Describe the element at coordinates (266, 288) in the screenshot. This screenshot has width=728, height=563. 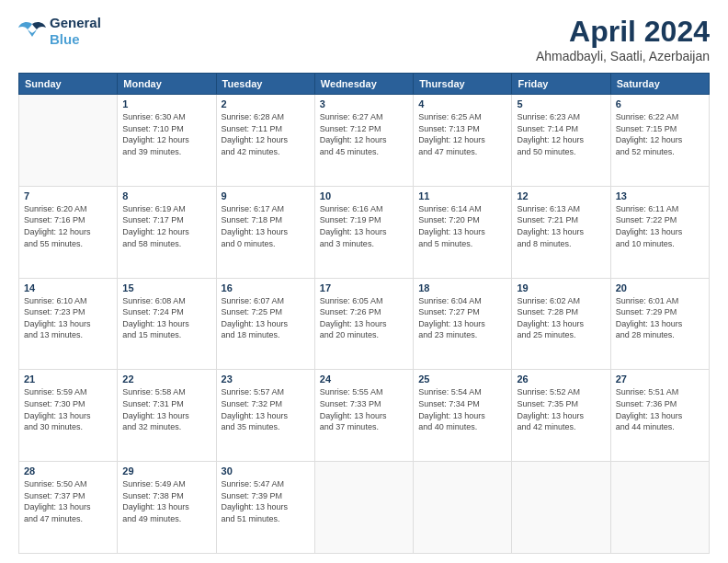
I see `day-number: 16` at that location.